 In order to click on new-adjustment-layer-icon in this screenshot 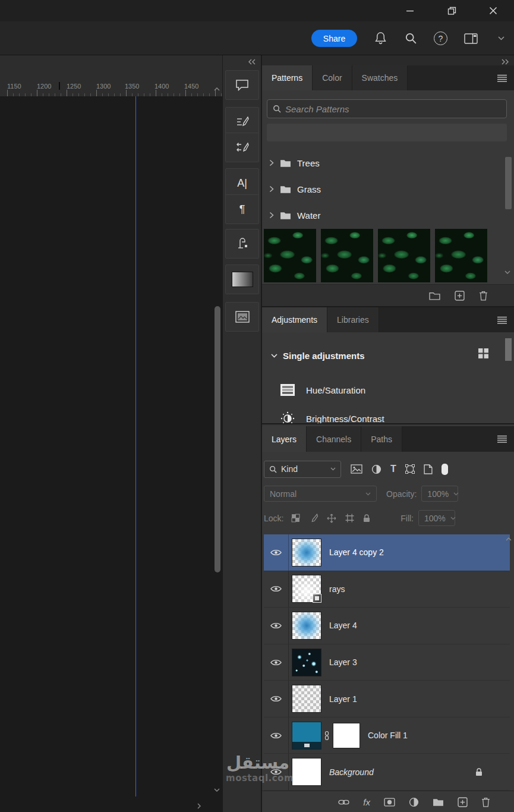, I will do `click(414, 802)`.